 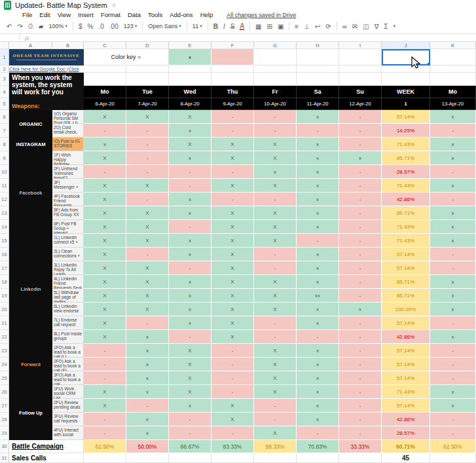 I want to click on name-box, so click(x=10, y=38).